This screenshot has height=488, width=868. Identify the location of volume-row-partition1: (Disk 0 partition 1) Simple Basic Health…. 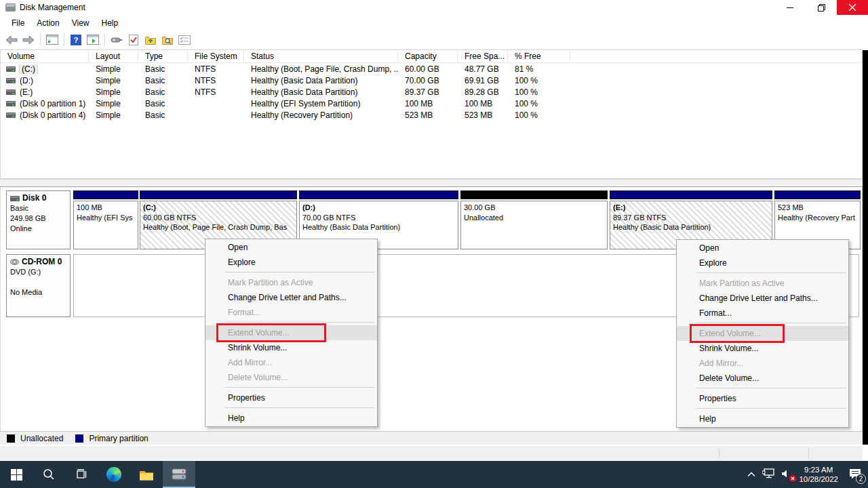
(431, 103).